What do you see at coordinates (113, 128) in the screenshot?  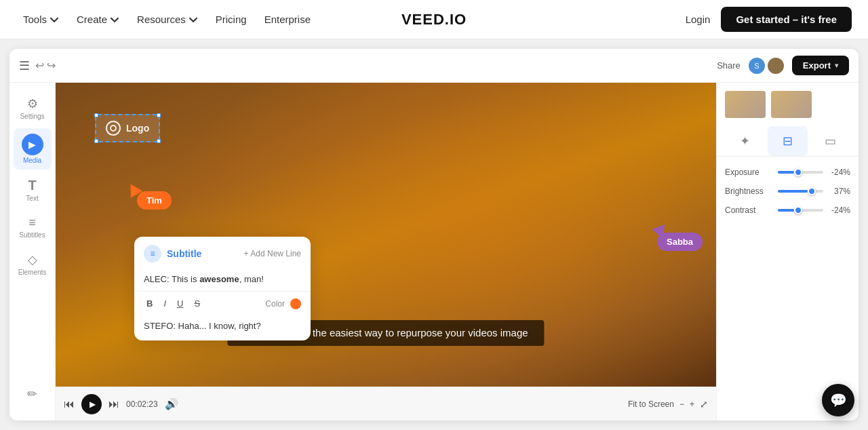 I see `logo-inner-circle` at bounding box center [113, 128].